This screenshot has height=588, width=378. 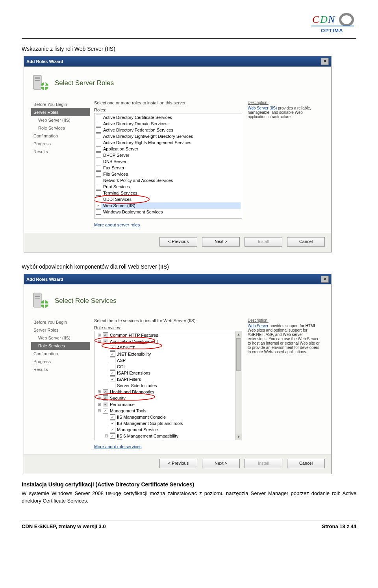 I want to click on role-item: Active Directory Rights Management Servi…, so click(x=168, y=143).